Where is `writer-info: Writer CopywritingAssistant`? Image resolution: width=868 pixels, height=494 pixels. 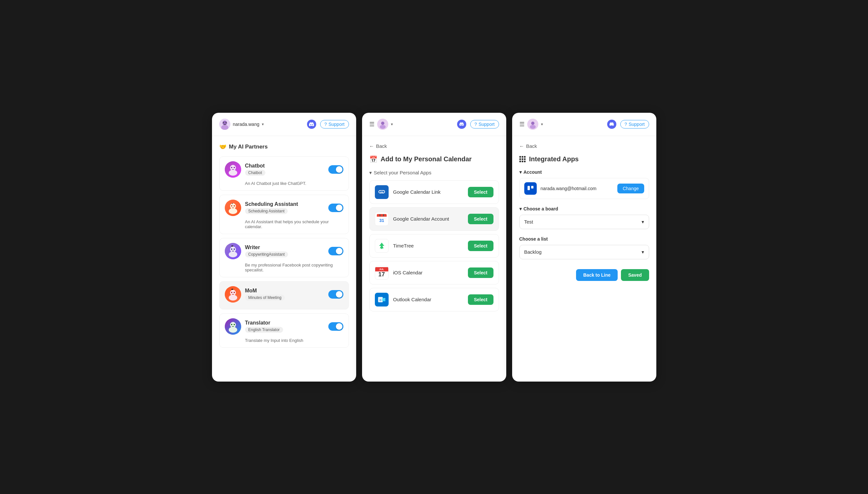
writer-info: Writer CopywritingAssistant is located at coordinates (285, 251).